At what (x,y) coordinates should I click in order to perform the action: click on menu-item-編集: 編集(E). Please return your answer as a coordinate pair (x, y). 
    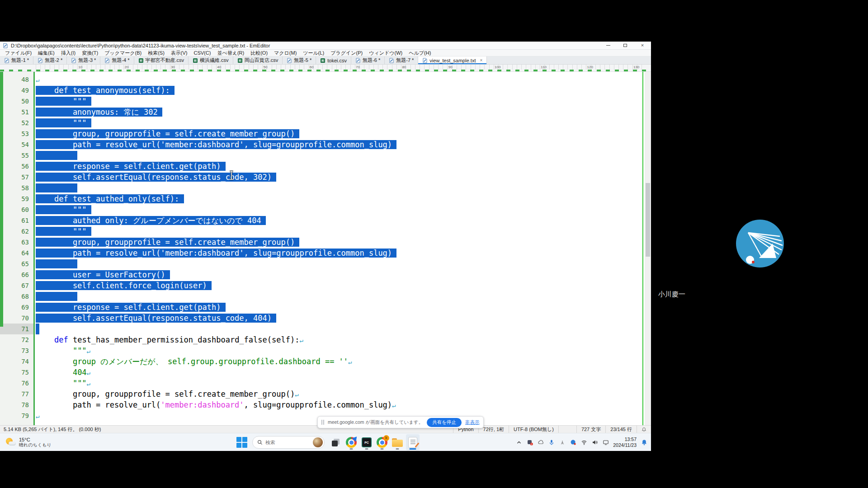
    Looking at the image, I should click on (46, 53).